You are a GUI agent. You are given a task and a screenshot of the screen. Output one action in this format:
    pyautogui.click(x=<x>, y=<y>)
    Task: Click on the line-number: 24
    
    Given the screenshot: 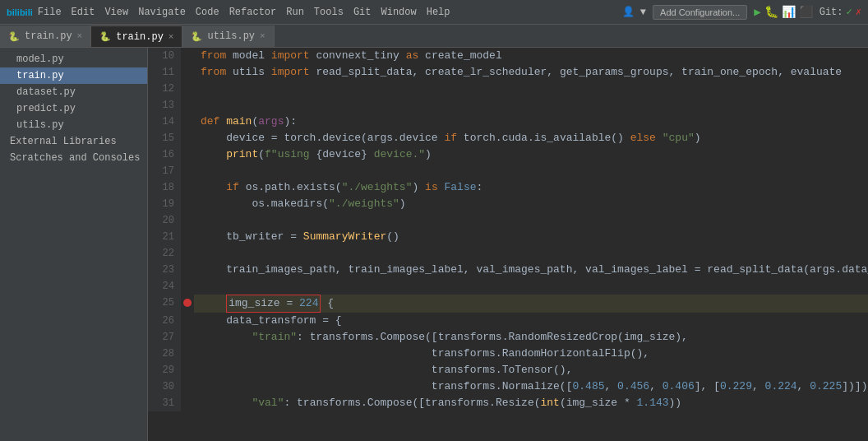 What is the action you would take?
    pyautogui.click(x=164, y=286)
    